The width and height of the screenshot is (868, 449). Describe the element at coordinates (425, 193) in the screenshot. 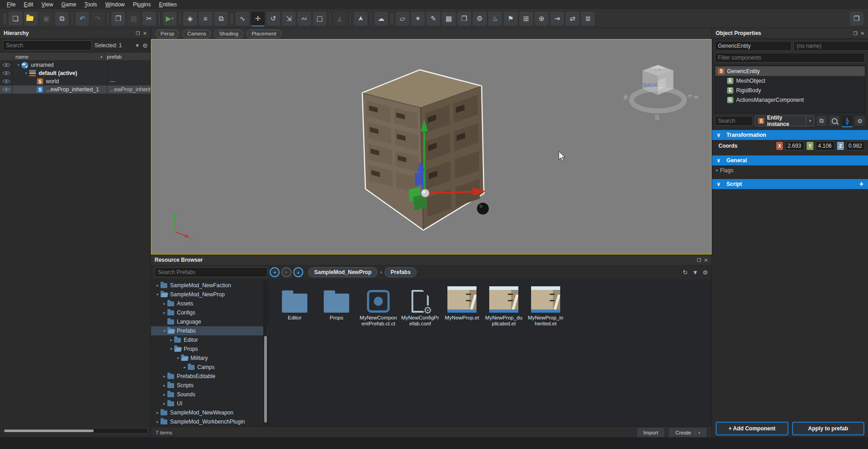

I see `gizmo-origin-handle` at that location.